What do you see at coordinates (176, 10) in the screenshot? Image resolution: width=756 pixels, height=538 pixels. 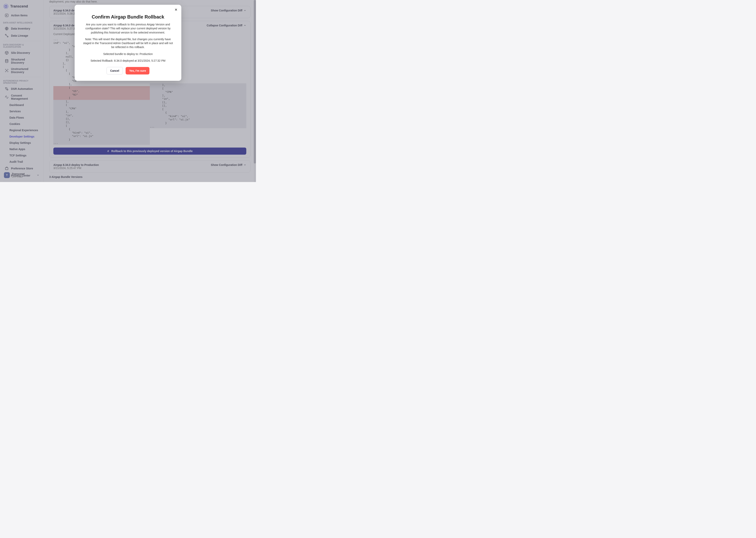 I see `close-icon` at bounding box center [176, 10].